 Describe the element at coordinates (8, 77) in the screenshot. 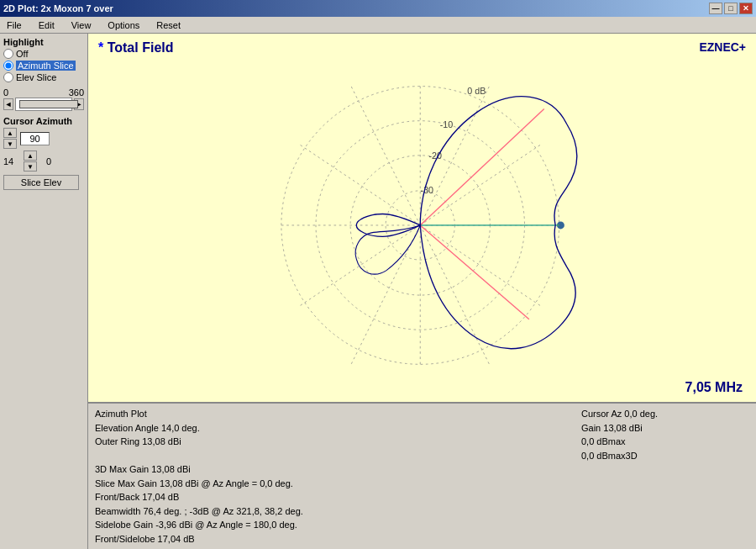

I see `radio-elev` at that location.